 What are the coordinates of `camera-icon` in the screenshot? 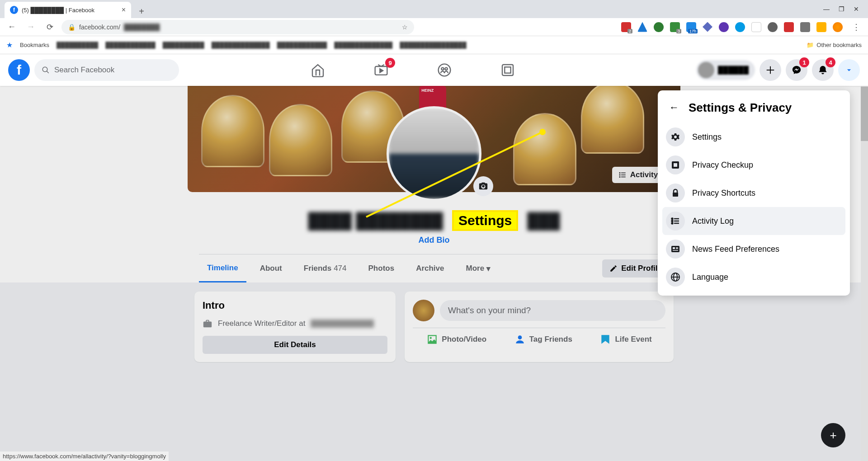 It's located at (483, 186).